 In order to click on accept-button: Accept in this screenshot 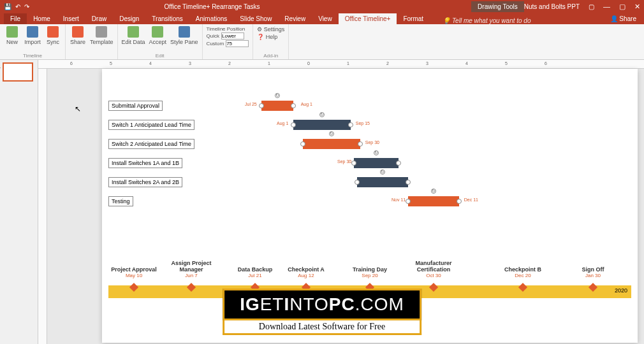, I will do `click(158, 36)`.